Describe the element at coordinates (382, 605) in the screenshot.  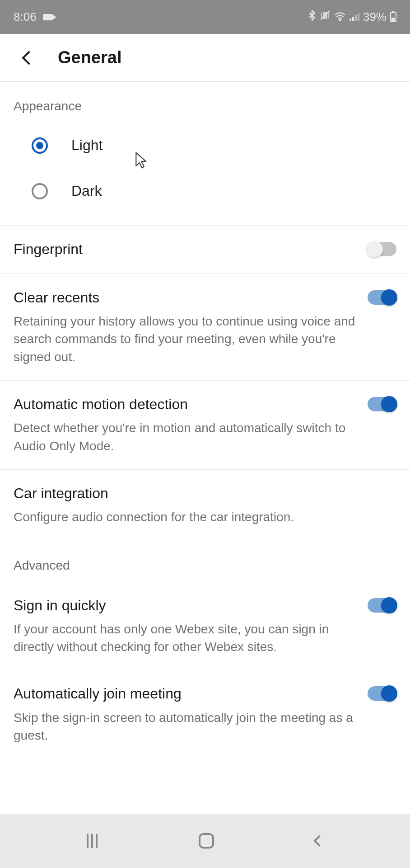
I see `toggle-sign-in-quickly` at that location.